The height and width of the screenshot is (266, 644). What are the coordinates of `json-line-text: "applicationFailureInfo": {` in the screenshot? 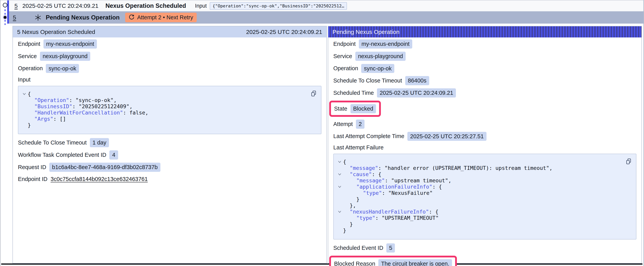 It's located at (392, 187).